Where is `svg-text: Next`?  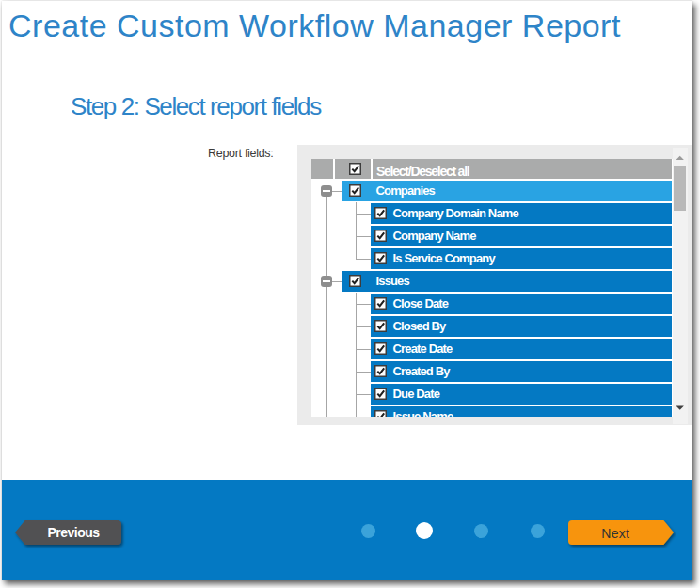 svg-text: Next is located at coordinates (615, 533).